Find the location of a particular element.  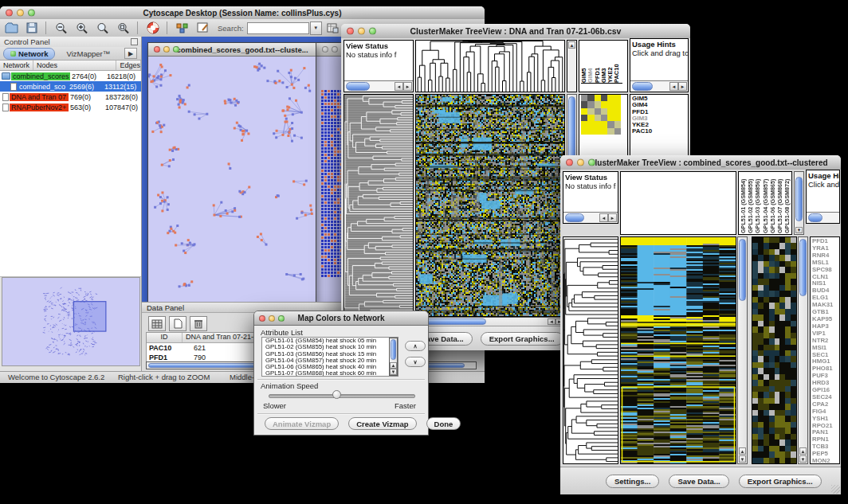

dialog-titlebar: Map Colors to Network is located at coordinates (341, 318).